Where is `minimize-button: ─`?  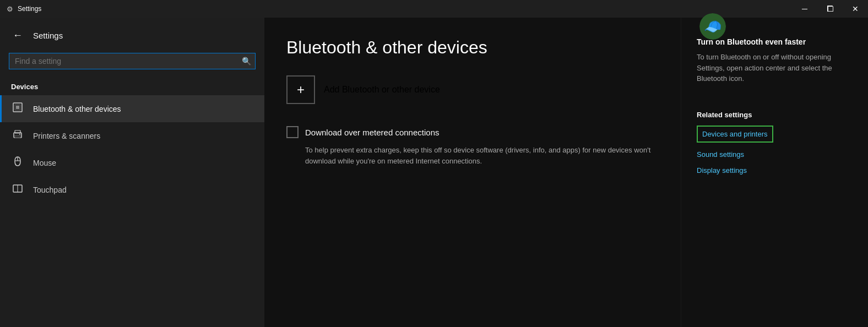
minimize-button: ─ is located at coordinates (805, 9).